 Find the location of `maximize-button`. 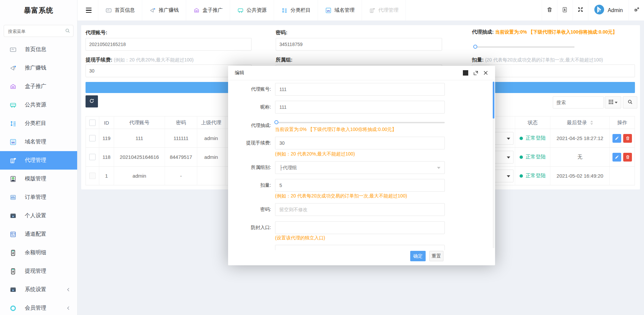

maximize-button is located at coordinates (476, 73).